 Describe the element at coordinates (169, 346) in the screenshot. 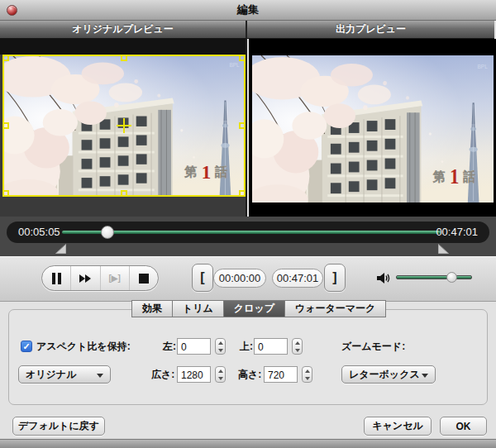

I see `left-label: 左:` at that location.